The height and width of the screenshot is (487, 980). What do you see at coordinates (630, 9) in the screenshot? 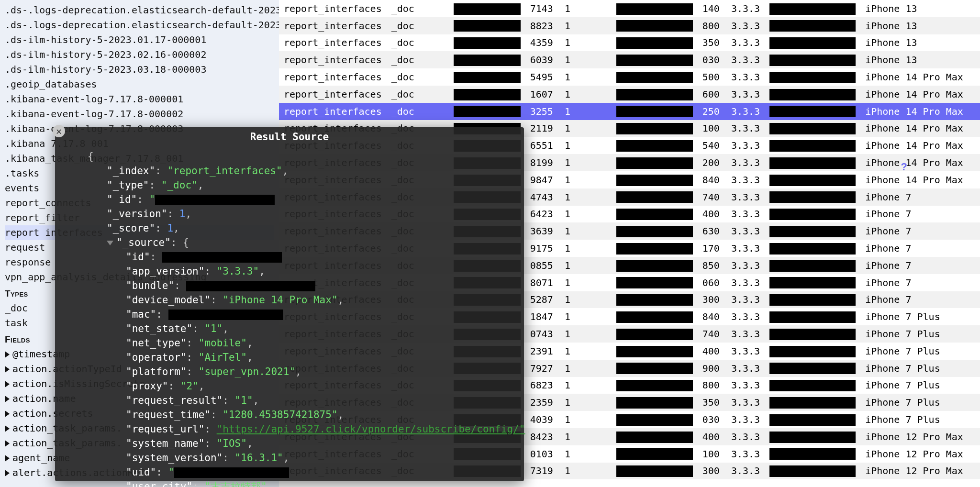
I see `table-row: report_interfaces_doc7143 1140 3.3.3iPho…` at bounding box center [630, 9].